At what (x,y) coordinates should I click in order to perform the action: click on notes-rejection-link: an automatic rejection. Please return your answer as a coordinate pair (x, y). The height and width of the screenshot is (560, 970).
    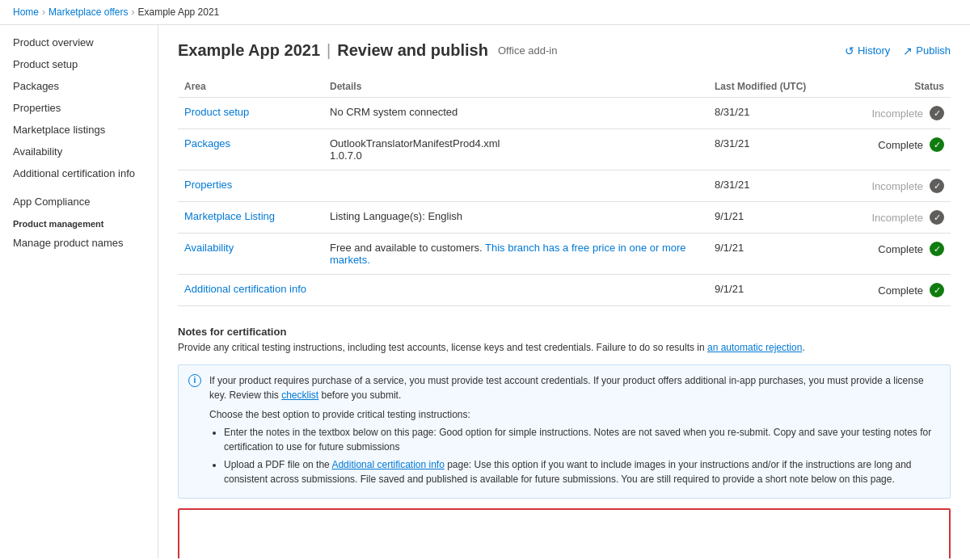
    Looking at the image, I should click on (755, 347).